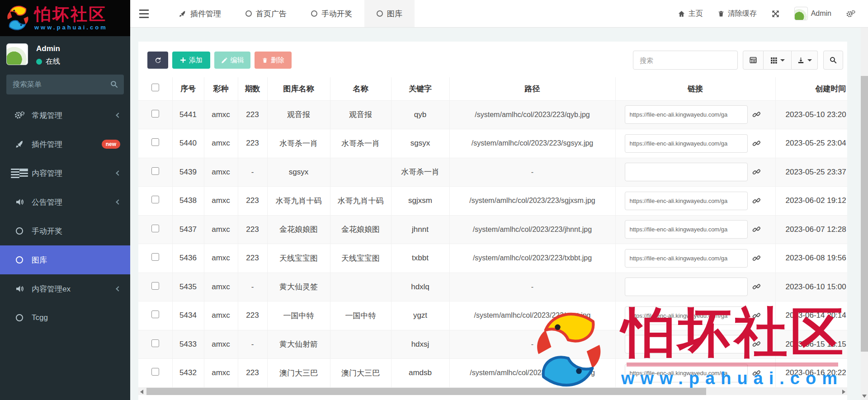  Describe the element at coordinates (420, 172) in the screenshot. I see `cell-keyword: 水哥杀一肖` at that location.